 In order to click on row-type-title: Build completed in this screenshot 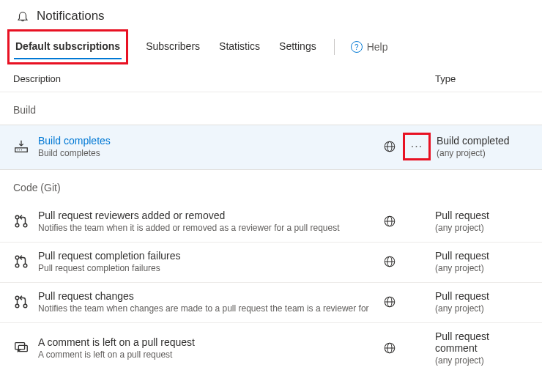, I will do `click(483, 141)`.